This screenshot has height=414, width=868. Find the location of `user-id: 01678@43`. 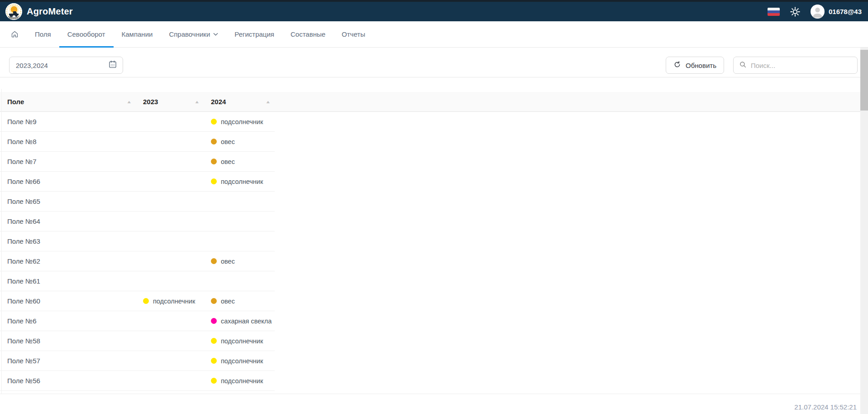

user-id: 01678@43 is located at coordinates (845, 12).